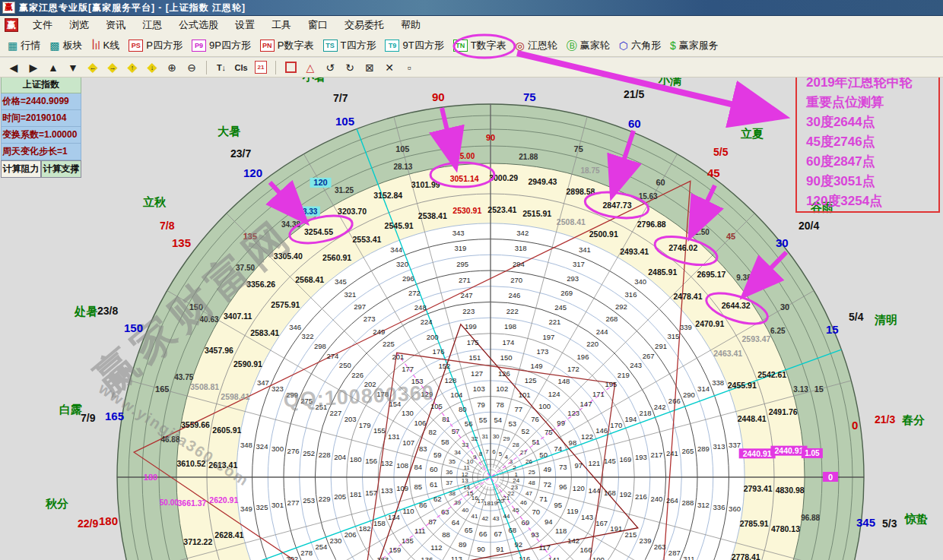  What do you see at coordinates (481, 549) in the screenshot?
I see `svg-text: 90` at bounding box center [481, 549].